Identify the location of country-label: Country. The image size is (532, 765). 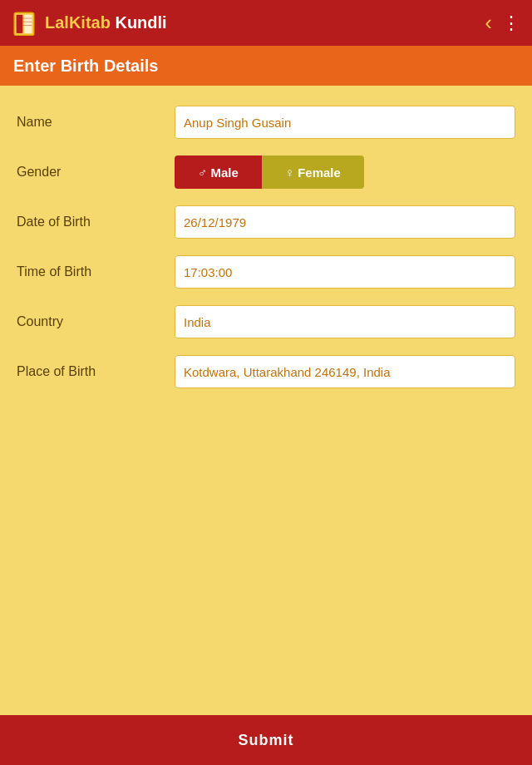
(96, 322).